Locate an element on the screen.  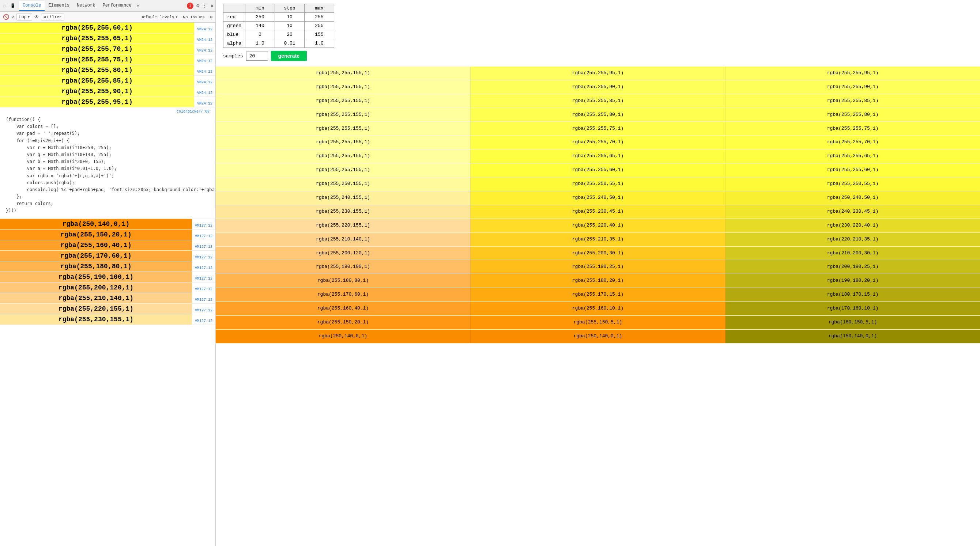
device-icon: 📱 is located at coordinates (13, 6).